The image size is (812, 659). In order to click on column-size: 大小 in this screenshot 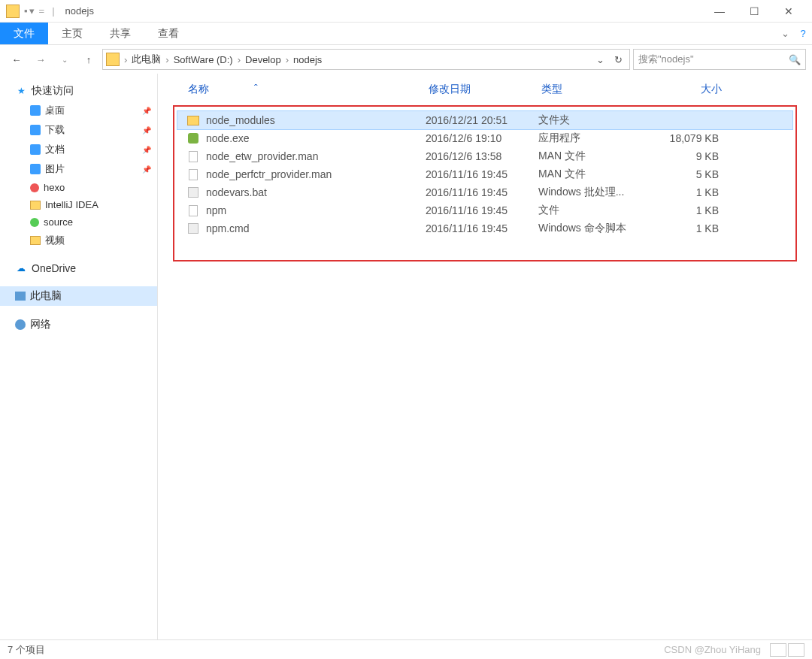, I will do `click(688, 89)`.